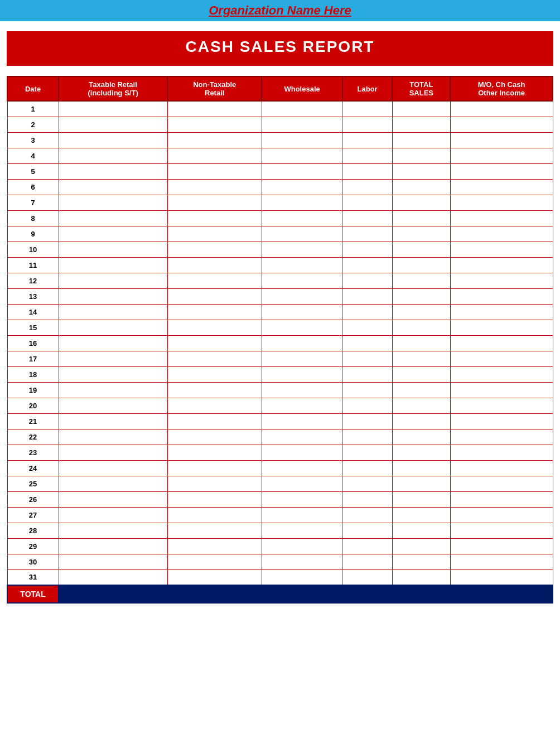 The width and height of the screenshot is (560, 753). What do you see at coordinates (33, 515) in the screenshot?
I see `cell-date-27: 27` at bounding box center [33, 515].